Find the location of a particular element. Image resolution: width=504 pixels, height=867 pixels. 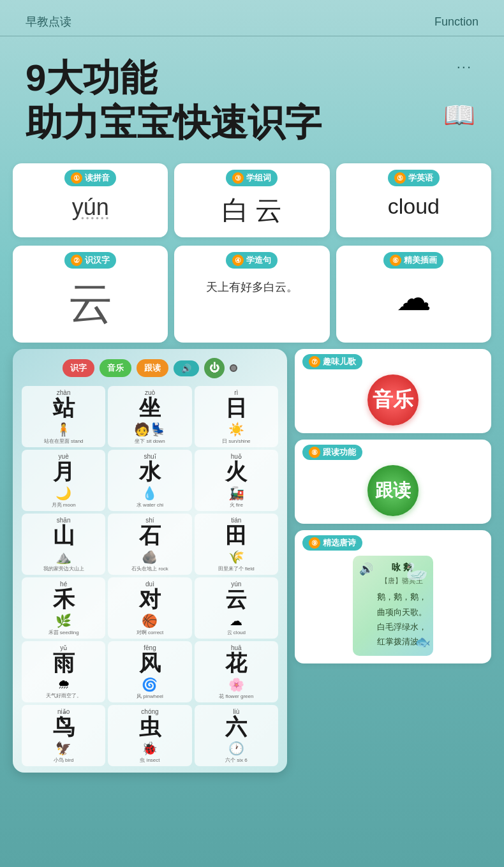

char-img-chong: 🐞 is located at coordinates (149, 748).